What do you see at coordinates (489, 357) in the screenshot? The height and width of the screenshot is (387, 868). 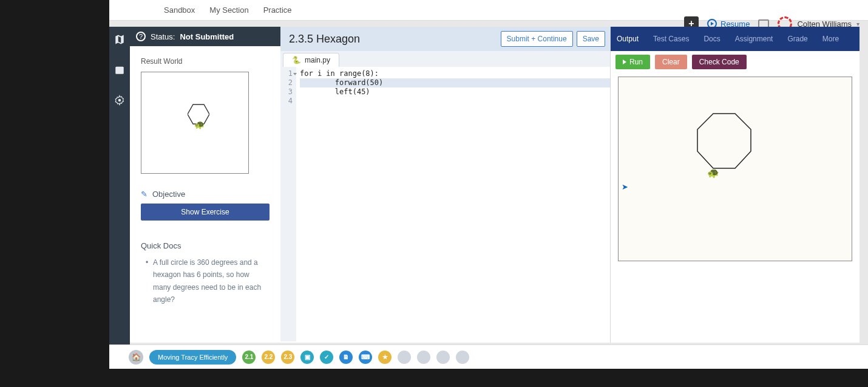 I see `bottom-bar: 🏠 Moving Tracy Efficiently 2.1 2.2 2.3 ▣…` at bounding box center [489, 357].